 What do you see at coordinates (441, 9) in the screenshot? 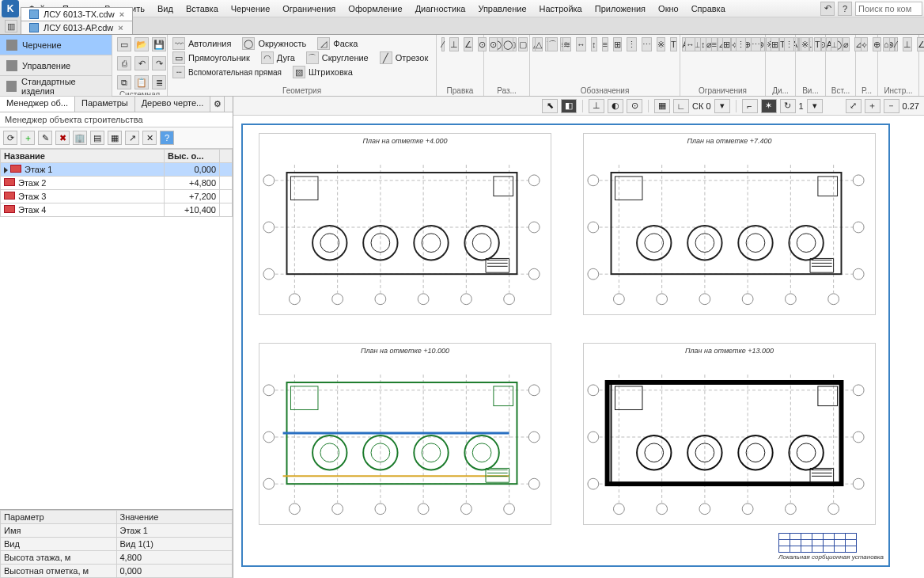
I see `menu-Диагностика: Диагностика` at bounding box center [441, 9].